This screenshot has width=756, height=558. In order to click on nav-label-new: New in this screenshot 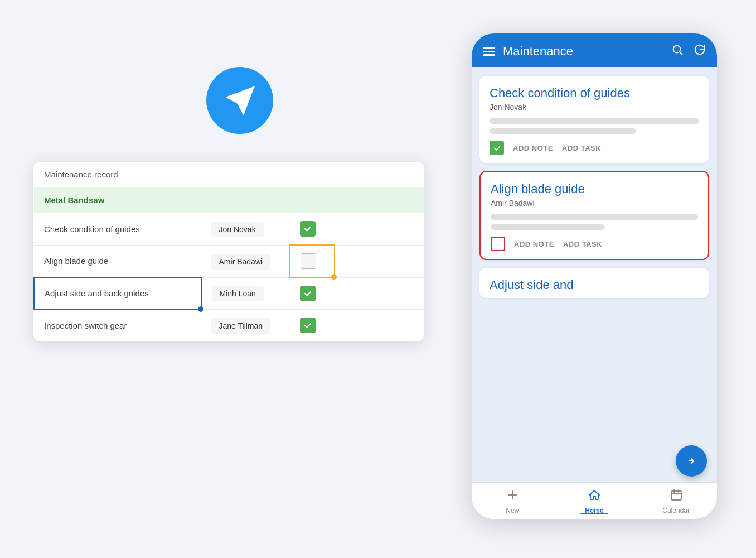, I will do `click(512, 511)`.